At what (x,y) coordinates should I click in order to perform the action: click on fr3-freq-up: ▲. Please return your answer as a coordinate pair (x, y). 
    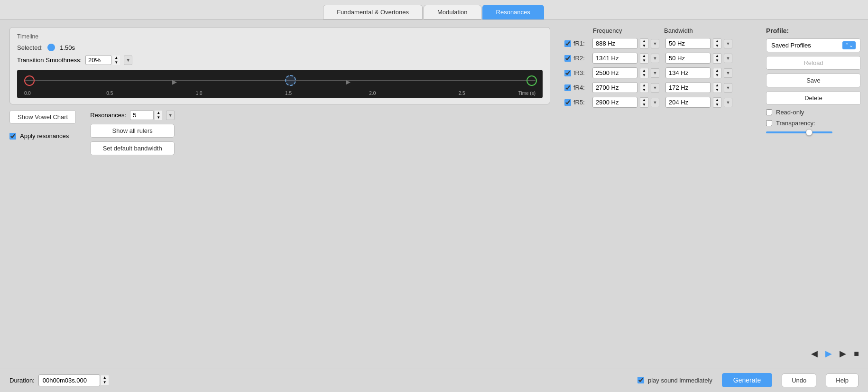
    Looking at the image, I should click on (644, 71).